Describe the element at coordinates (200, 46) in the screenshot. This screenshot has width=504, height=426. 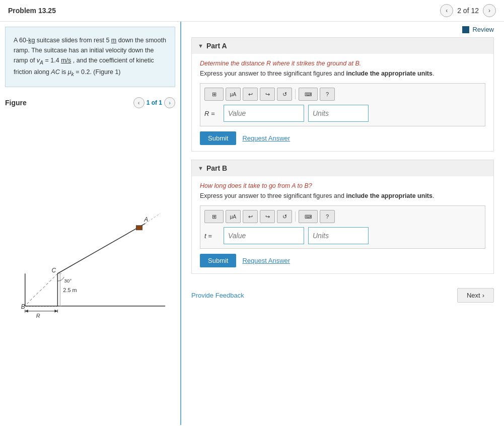
I see `part-a-collapse-arrow: ▼` at that location.